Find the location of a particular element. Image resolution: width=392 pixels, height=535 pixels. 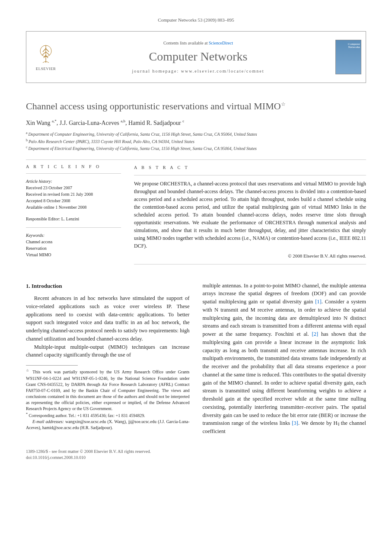

responsible-editor: Responsible Editor: L. Lenzini is located at coordinates (73, 219).